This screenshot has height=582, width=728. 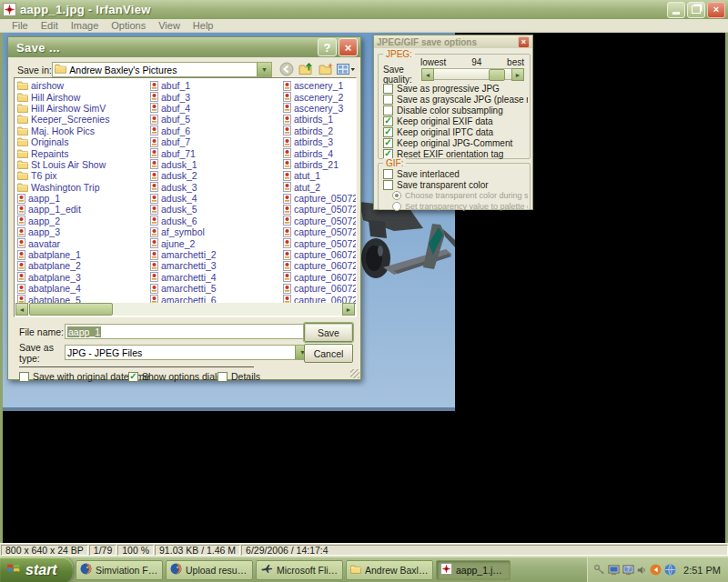 I want to click on slider-track, so click(x=473, y=75).